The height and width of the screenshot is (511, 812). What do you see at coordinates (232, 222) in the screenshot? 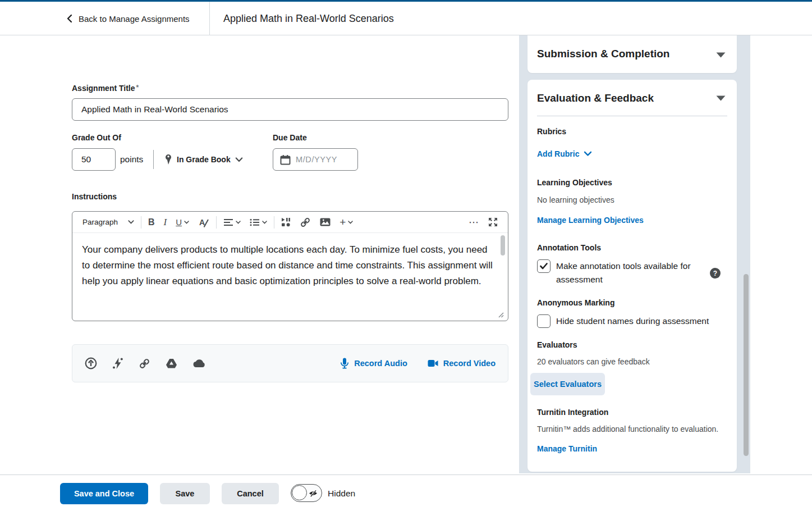
I see `alignment-dropdown` at bounding box center [232, 222].